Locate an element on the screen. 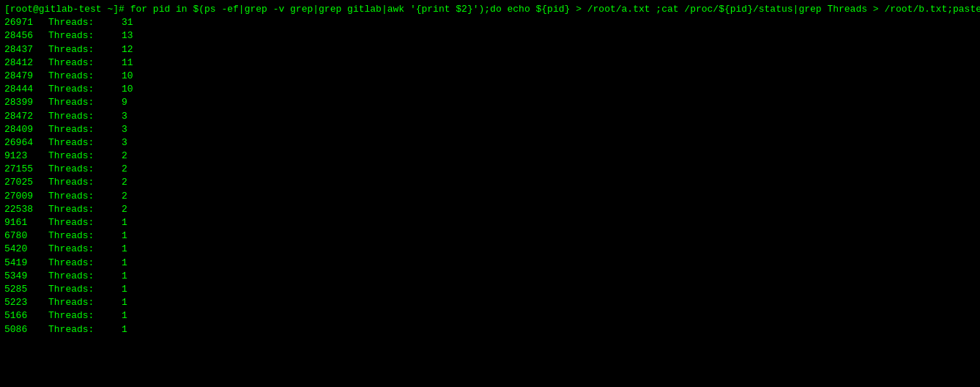 The width and height of the screenshot is (980, 387). pid-value: 9161 is located at coordinates (26, 223).